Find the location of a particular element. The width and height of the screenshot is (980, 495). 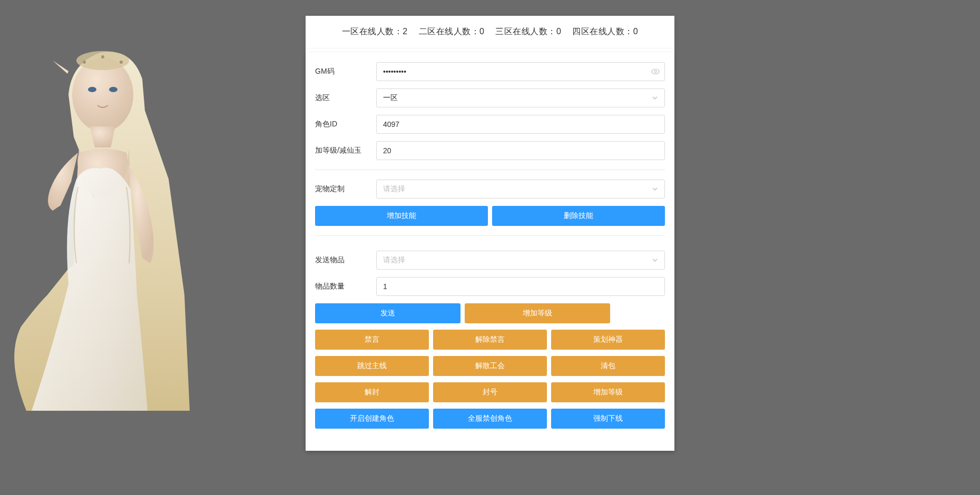

add-skill-button: 增加技能 is located at coordinates (401, 216).